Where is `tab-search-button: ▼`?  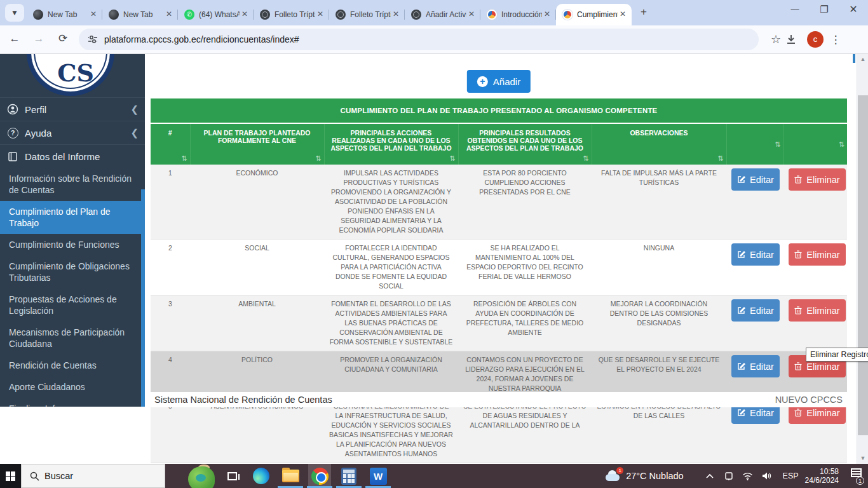 tab-search-button: ▼ is located at coordinates (15, 13).